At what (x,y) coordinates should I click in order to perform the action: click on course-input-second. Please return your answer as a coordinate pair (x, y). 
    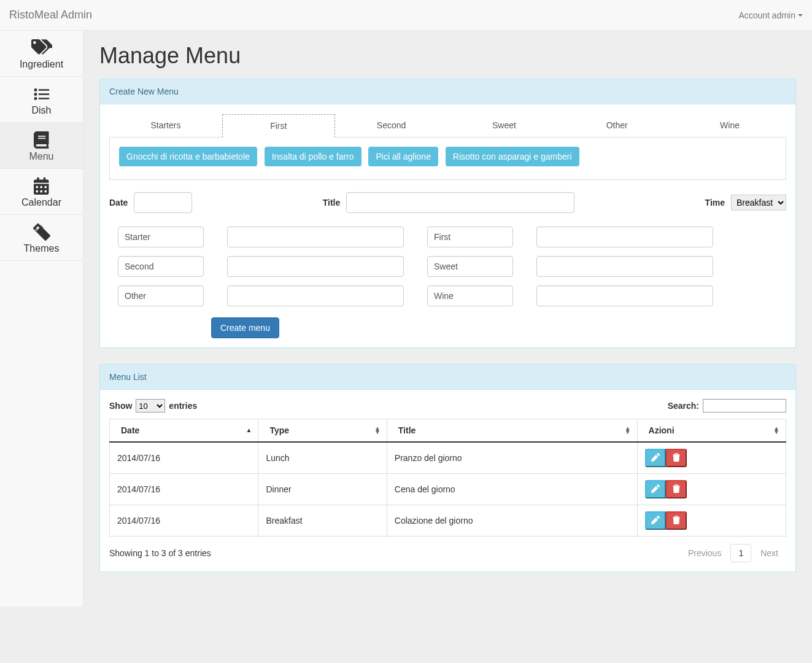
    Looking at the image, I should click on (315, 266).